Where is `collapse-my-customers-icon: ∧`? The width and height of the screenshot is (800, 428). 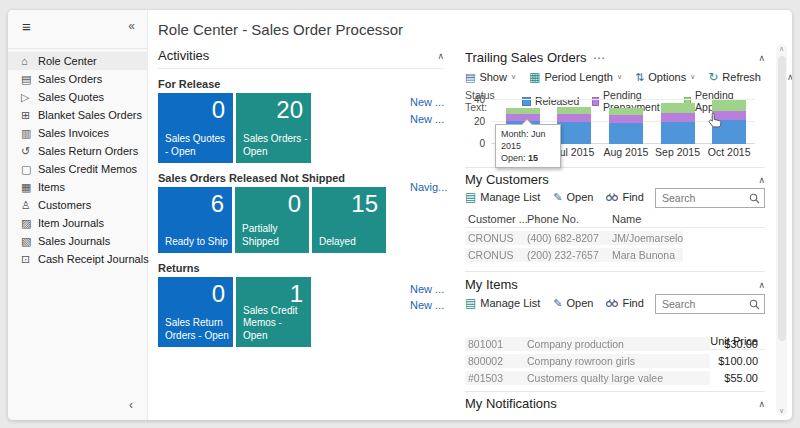
collapse-my-customers-icon: ∧ is located at coordinates (762, 180).